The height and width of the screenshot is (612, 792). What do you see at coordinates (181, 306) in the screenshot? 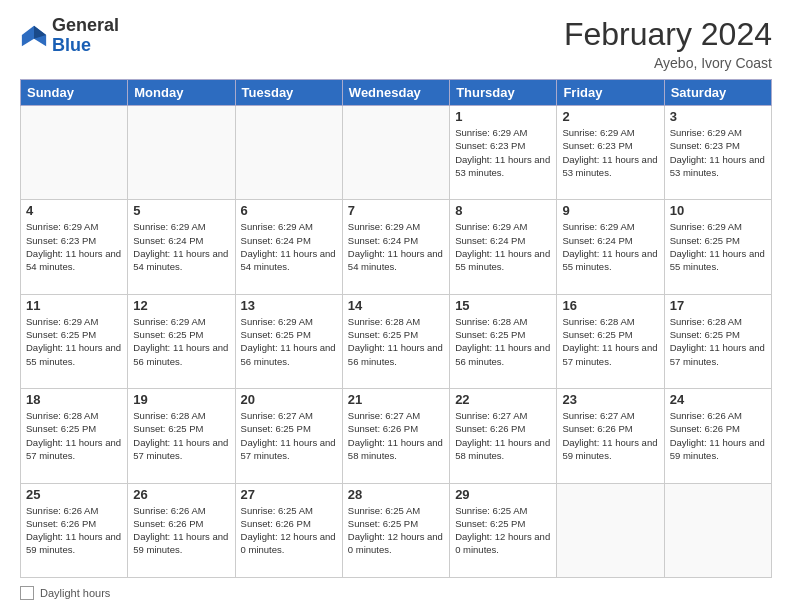
I see `day-number: 12` at bounding box center [181, 306].